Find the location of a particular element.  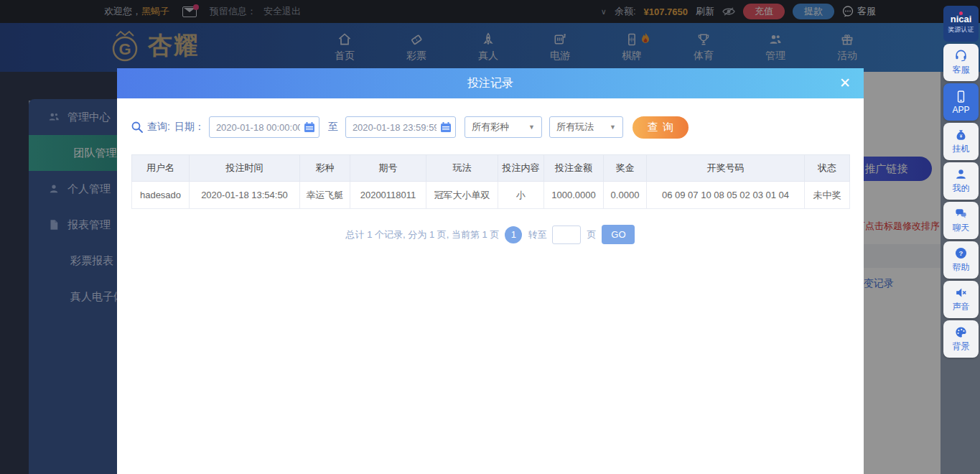

nicai-cert-badge: nicai 奖源认证 is located at coordinates (961, 24).